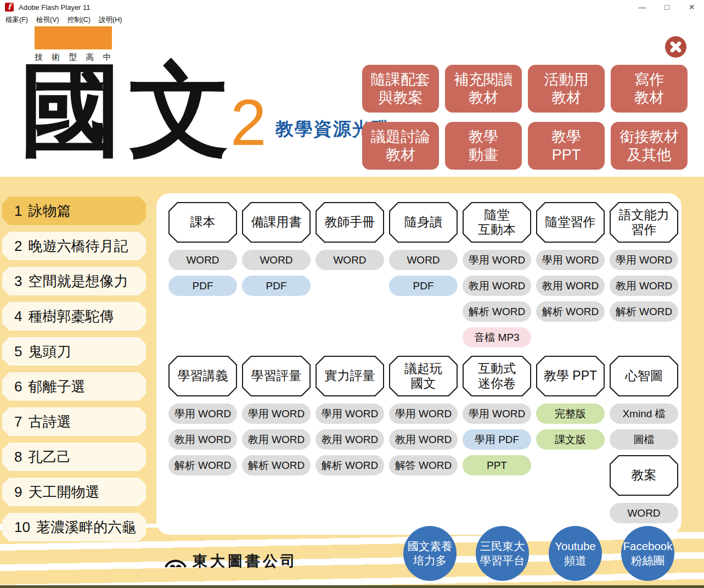 The image size is (704, 588). Describe the element at coordinates (18, 211) in the screenshot. I see `sidebar-item-number: 1` at that location.